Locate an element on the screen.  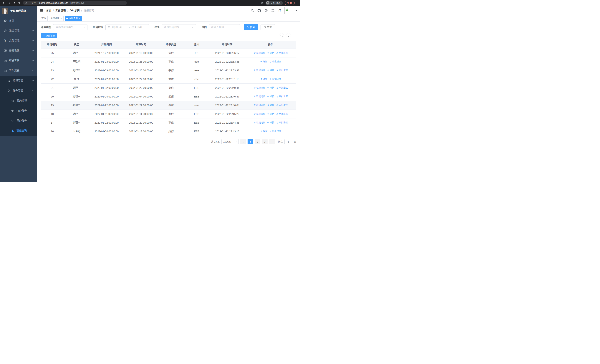
security-label: 不安全 is located at coordinates (33, 3).